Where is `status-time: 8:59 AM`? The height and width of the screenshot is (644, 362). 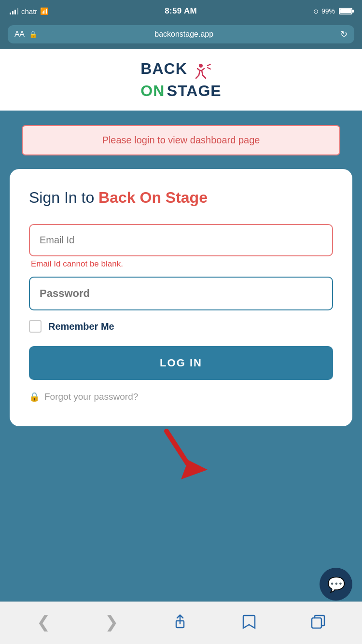
status-time: 8:59 AM is located at coordinates (181, 11).